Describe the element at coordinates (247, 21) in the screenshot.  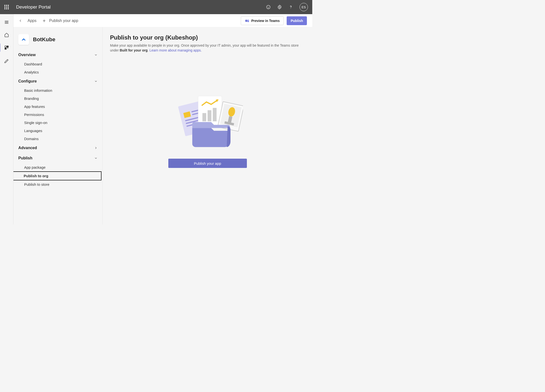
I see `teams-icon: T` at that location.